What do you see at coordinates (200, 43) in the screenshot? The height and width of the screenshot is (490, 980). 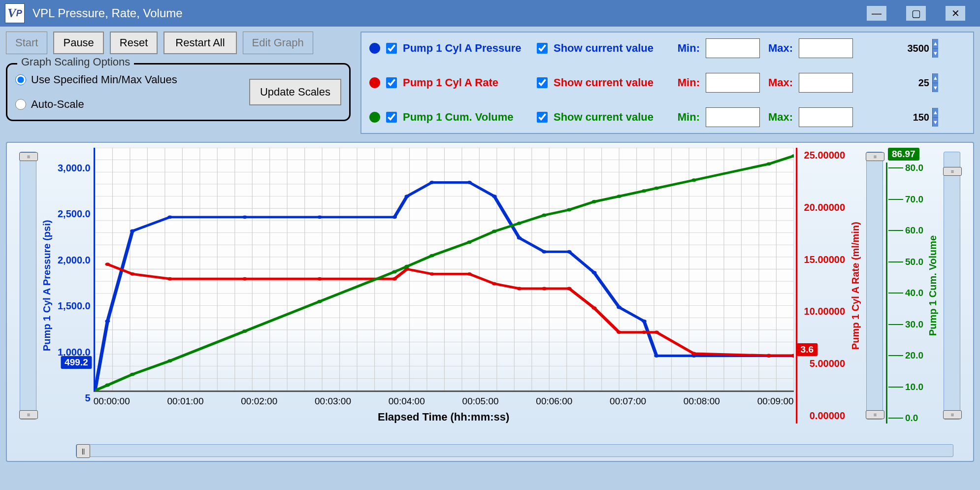 I see `restart-all-button: Restart All` at bounding box center [200, 43].